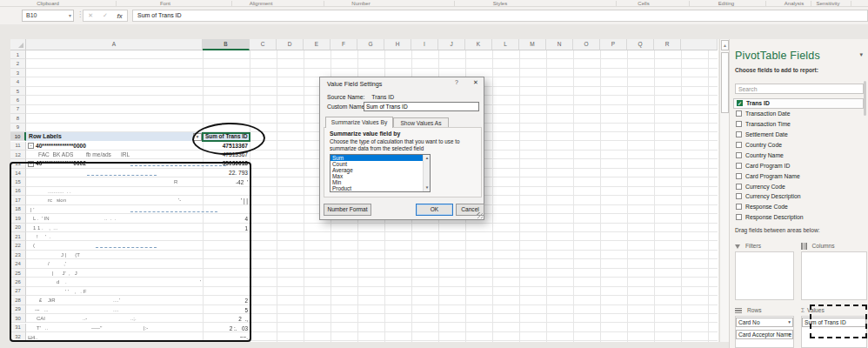 The width and height of the screenshot is (868, 348). What do you see at coordinates (377, 183) in the screenshot?
I see `summarize-option-min: Min` at bounding box center [377, 183].